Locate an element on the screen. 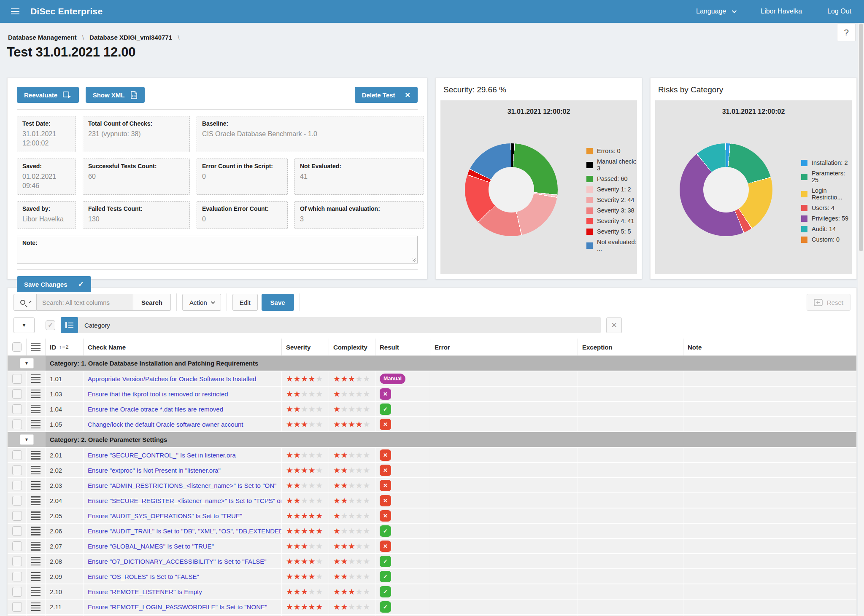 The height and width of the screenshot is (616, 864). header-menu-icon is located at coordinates (36, 347).